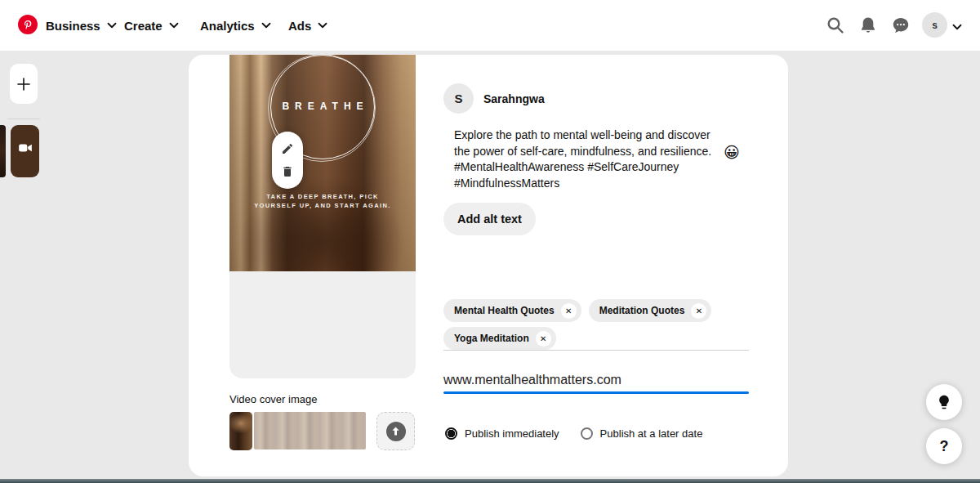  I want to click on emoji-picker-icon: 😀, so click(732, 152).